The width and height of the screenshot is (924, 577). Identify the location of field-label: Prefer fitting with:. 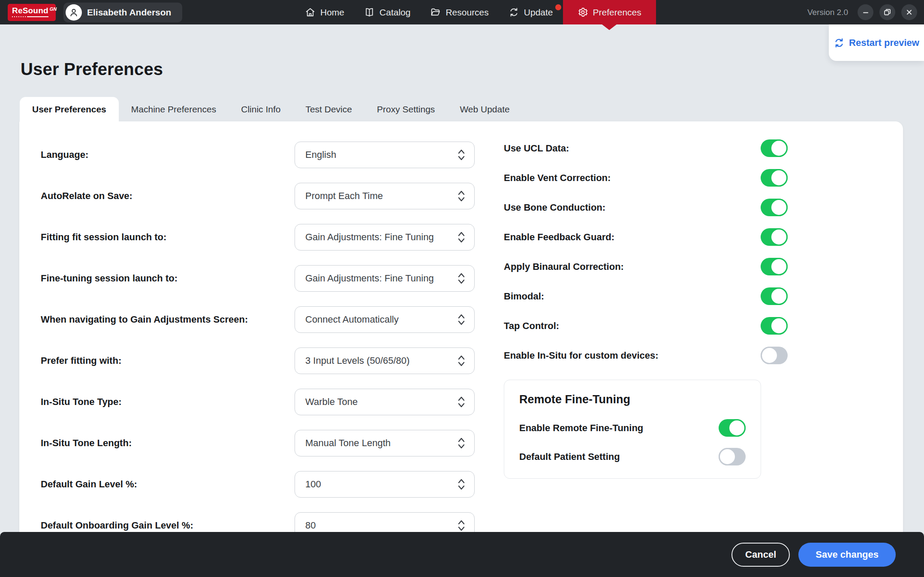
(81, 361).